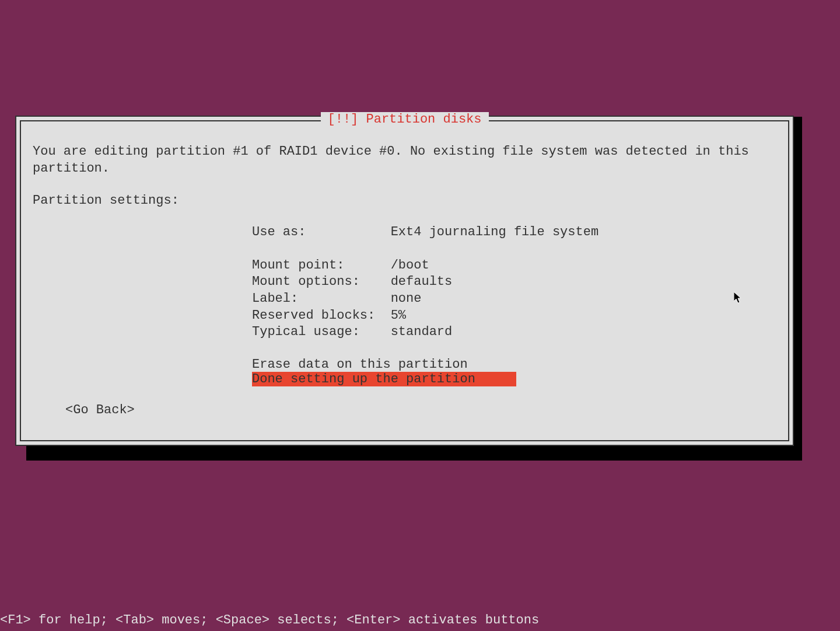 The height and width of the screenshot is (631, 840). Describe the element at coordinates (360, 364) in the screenshot. I see `erase-data-action: Erase data on this partition` at that location.